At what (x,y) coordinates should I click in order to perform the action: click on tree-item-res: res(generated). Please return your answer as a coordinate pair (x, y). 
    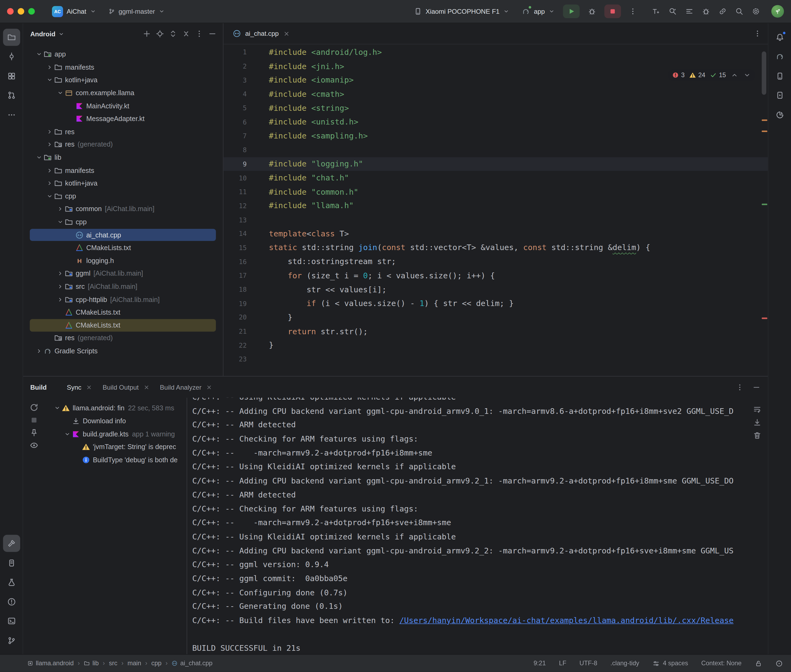
    Looking at the image, I should click on (123, 145).